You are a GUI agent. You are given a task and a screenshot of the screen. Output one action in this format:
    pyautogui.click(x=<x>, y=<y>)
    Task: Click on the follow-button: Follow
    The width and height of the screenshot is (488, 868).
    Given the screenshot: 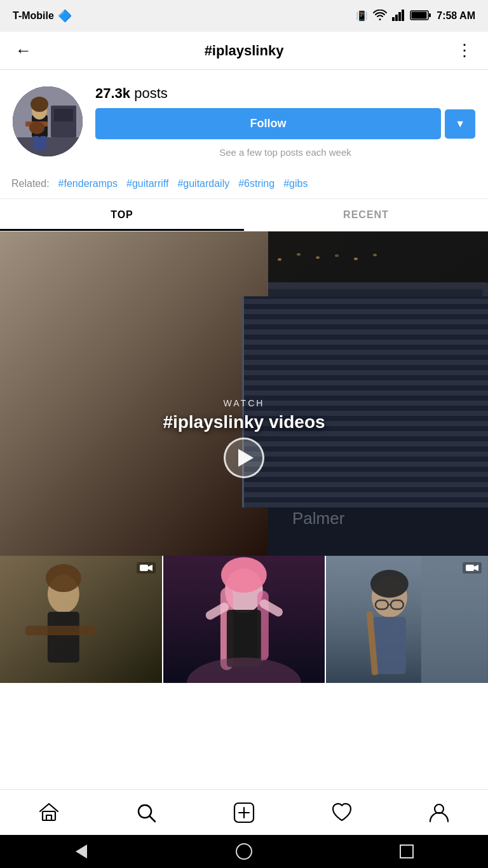 What is the action you would take?
    pyautogui.click(x=268, y=123)
    